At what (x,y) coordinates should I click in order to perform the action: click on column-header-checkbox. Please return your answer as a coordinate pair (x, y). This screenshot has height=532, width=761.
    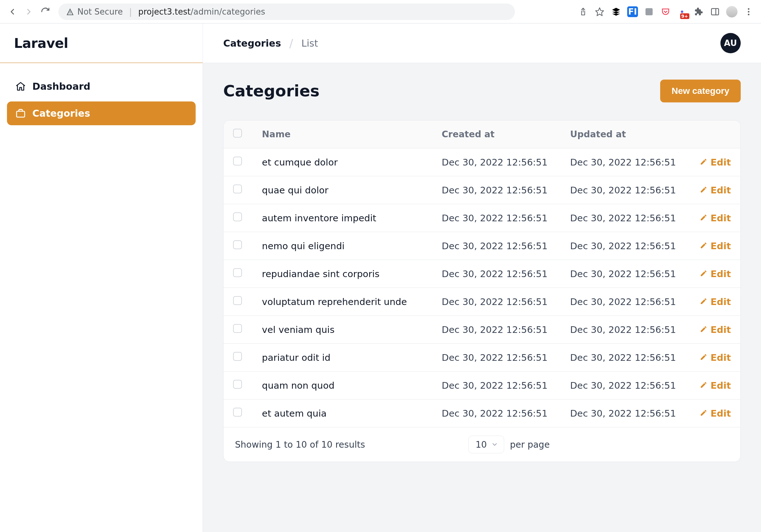
    Looking at the image, I should click on (238, 135).